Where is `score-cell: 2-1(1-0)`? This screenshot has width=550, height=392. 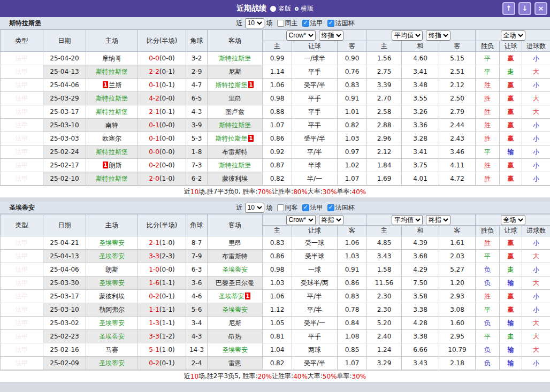 score-cell: 2-1(1-0) is located at coordinates (162, 243).